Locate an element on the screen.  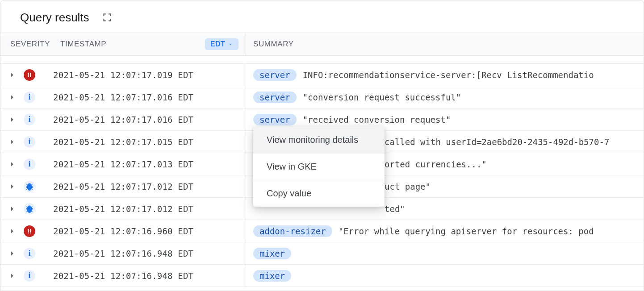
log-message: ted" is located at coordinates (395, 209).